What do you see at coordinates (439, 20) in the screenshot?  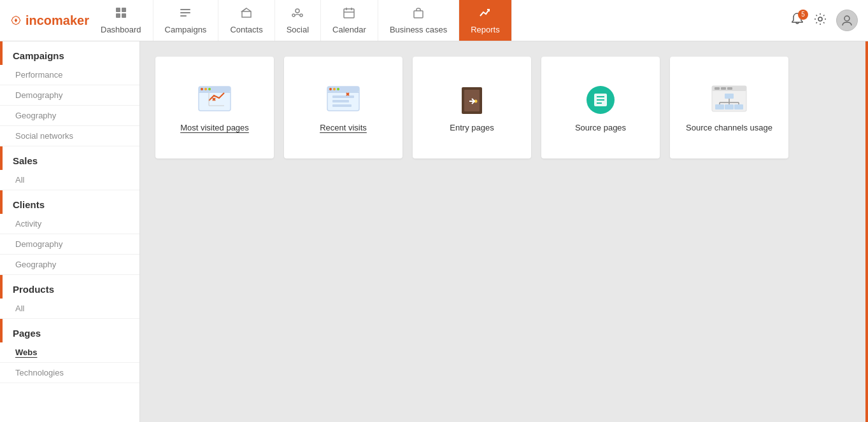 I see `nav-items: Dashboard Campaigns Contacts` at bounding box center [439, 20].